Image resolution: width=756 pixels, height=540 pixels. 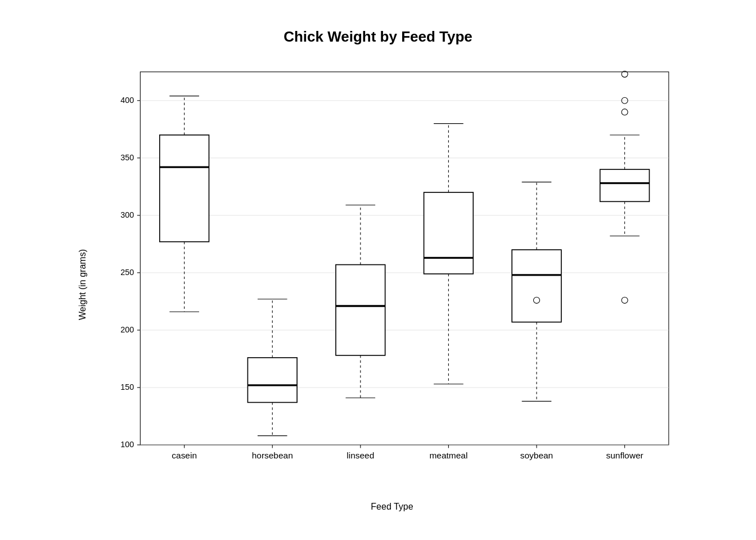 What do you see at coordinates (83, 285) in the screenshot?
I see `y-axis-label: Weight (in grams)` at bounding box center [83, 285].